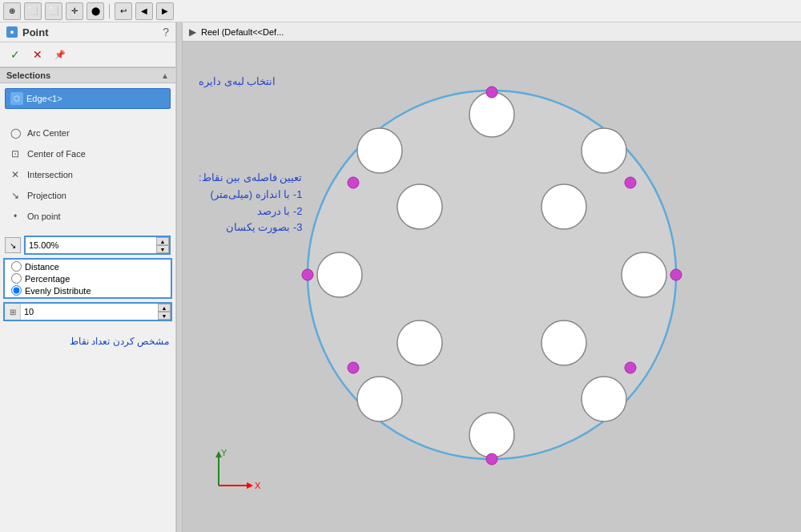 The height and width of the screenshot is (532, 801). Describe the element at coordinates (250, 486) in the screenshot. I see `x-axis-arrow` at that location.